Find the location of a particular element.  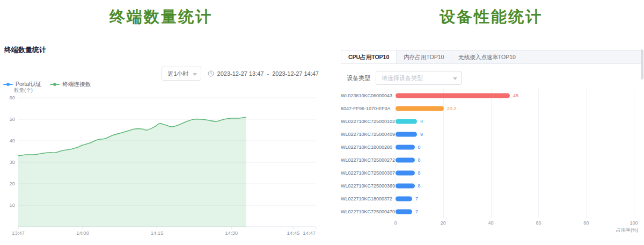

svg-text: 14:30 is located at coordinates (231, 233).